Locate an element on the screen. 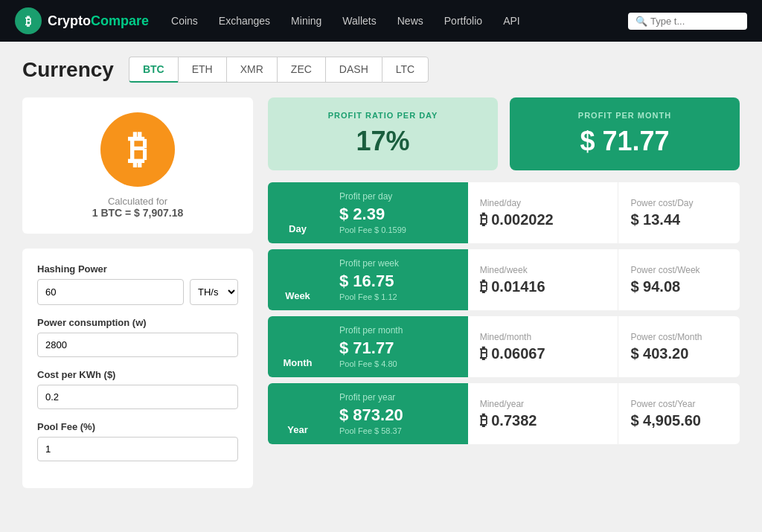 The width and height of the screenshot is (762, 532). hashing-power-unit-select: TH/s GH/s MH/s is located at coordinates (214, 292).